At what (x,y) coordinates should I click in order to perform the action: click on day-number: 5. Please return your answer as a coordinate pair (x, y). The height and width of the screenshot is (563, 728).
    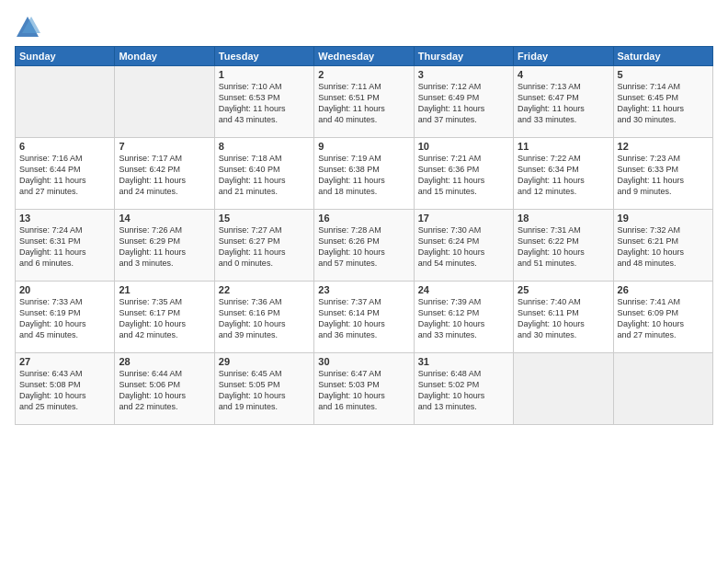
    Looking at the image, I should click on (664, 75).